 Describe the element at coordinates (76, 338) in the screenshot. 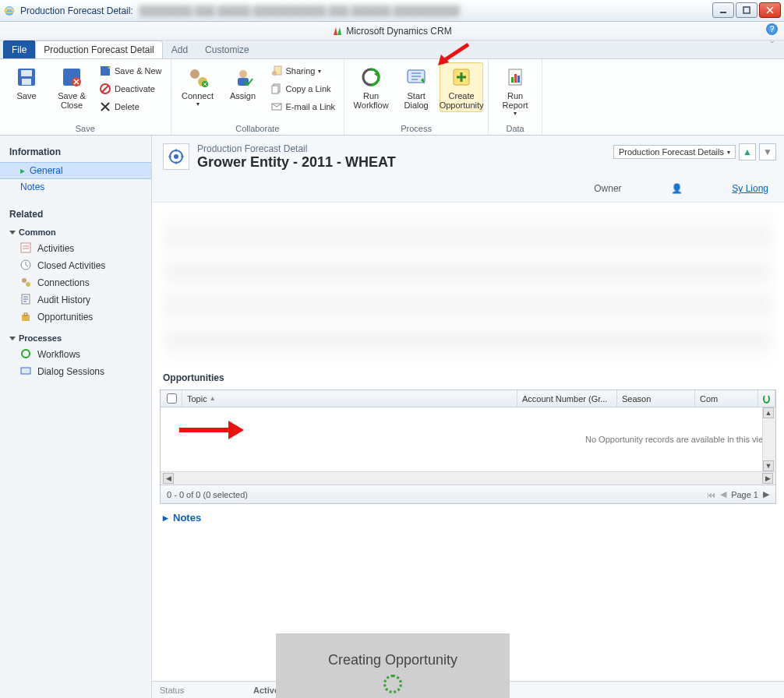

I see `sidebar-group-processes: Processes` at that location.